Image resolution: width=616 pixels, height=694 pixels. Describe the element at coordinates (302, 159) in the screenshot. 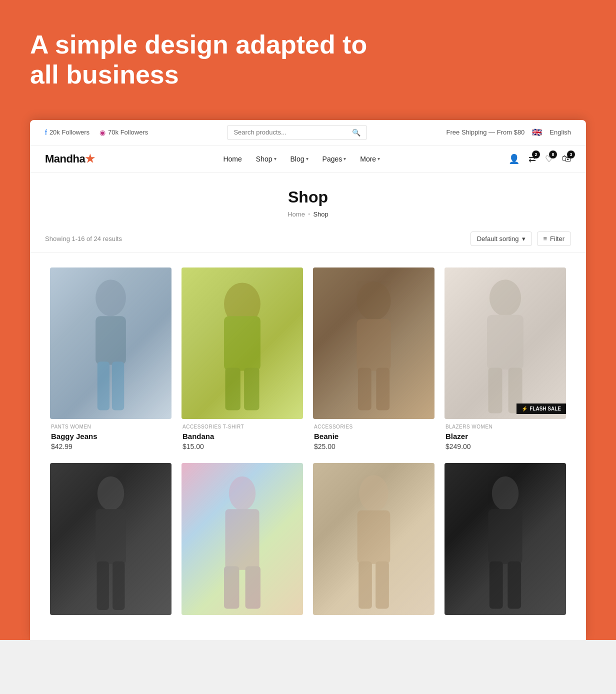

I see `nav-links: Home Shop ▾ Blog ▾ Pages ▾ More ▾` at that location.